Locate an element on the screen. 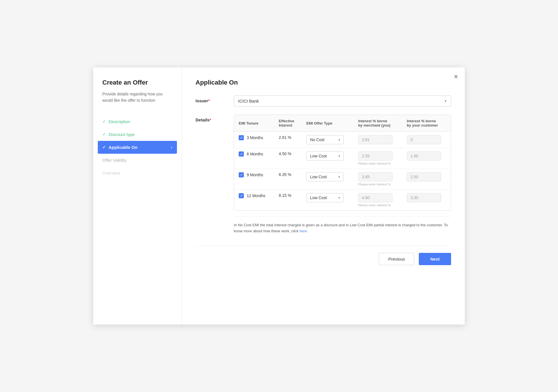 Image resolution: width=558 pixels, height=392 pixels. check-icon-3: ✓ is located at coordinates (104, 147).